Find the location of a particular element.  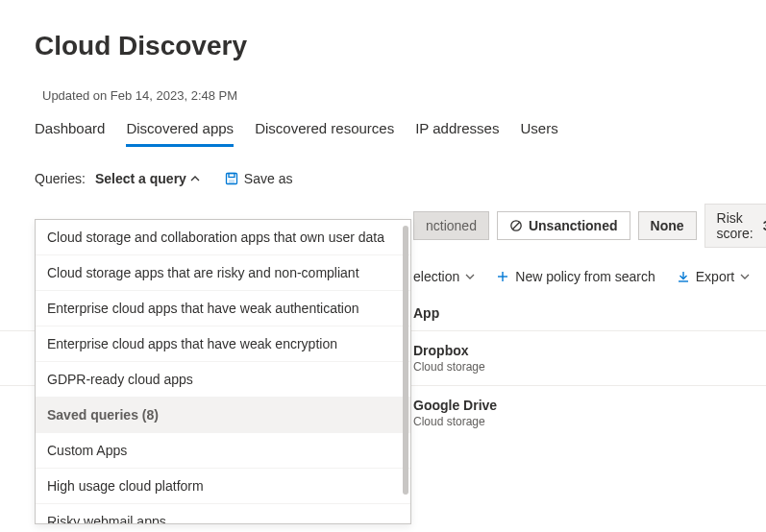

risk-score-filter: Risk score: 3 is located at coordinates (735, 226).